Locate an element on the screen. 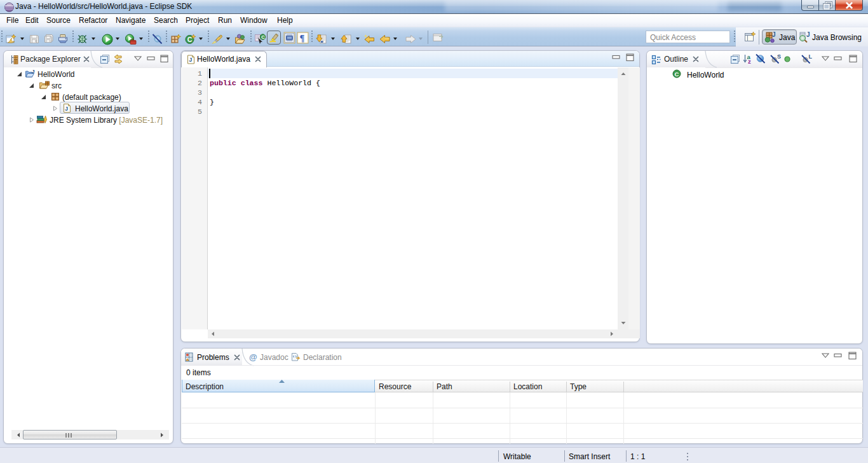 The image size is (868, 463). svg-text: L is located at coordinates (811, 57).